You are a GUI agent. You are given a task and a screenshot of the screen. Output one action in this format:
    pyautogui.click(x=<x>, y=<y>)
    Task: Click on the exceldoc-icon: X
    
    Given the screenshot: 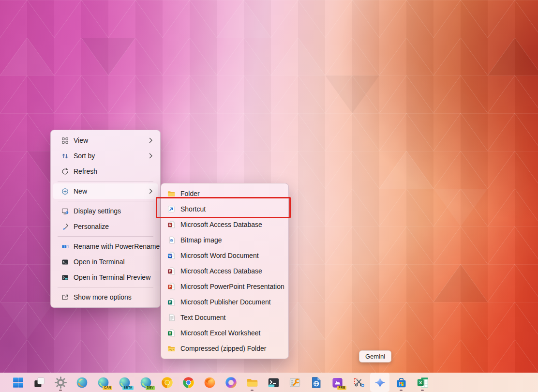 What is the action you would take?
    pyautogui.click(x=171, y=333)
    